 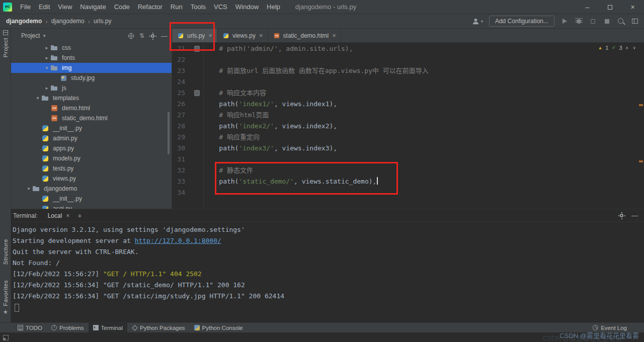 I want to click on user-account-button: ▾, so click(x=477, y=21).